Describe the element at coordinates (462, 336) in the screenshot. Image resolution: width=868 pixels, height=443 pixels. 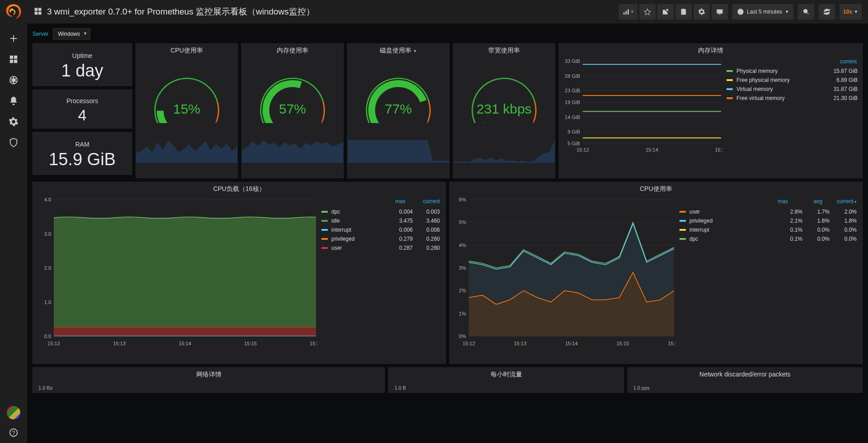
I see `svg-text: 0%` at that location.